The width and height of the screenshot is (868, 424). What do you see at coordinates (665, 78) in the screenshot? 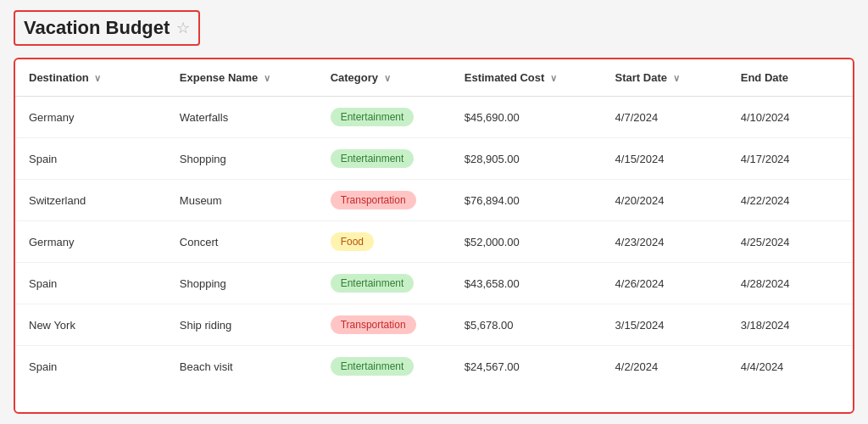
I see `column-header-start-date: Start Date ∨` at bounding box center [665, 78].